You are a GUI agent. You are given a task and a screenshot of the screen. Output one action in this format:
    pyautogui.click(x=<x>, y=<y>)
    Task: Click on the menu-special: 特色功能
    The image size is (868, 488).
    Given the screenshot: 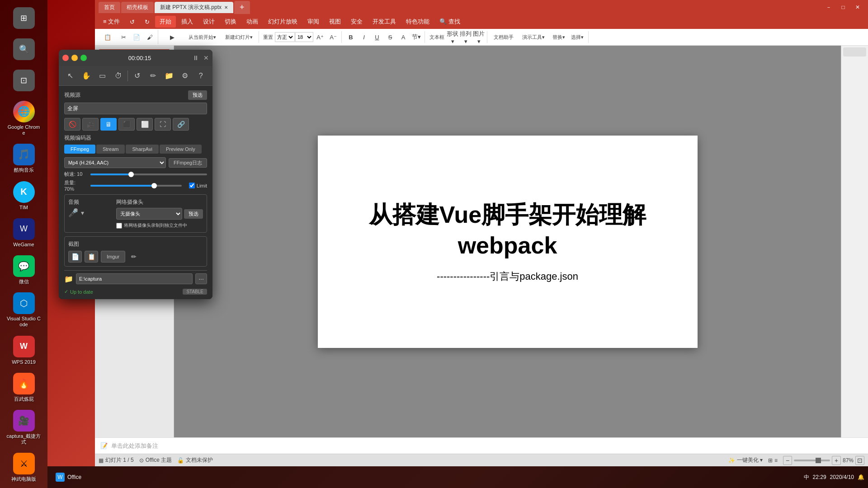 What is the action you would take?
    pyautogui.click(x=418, y=22)
    